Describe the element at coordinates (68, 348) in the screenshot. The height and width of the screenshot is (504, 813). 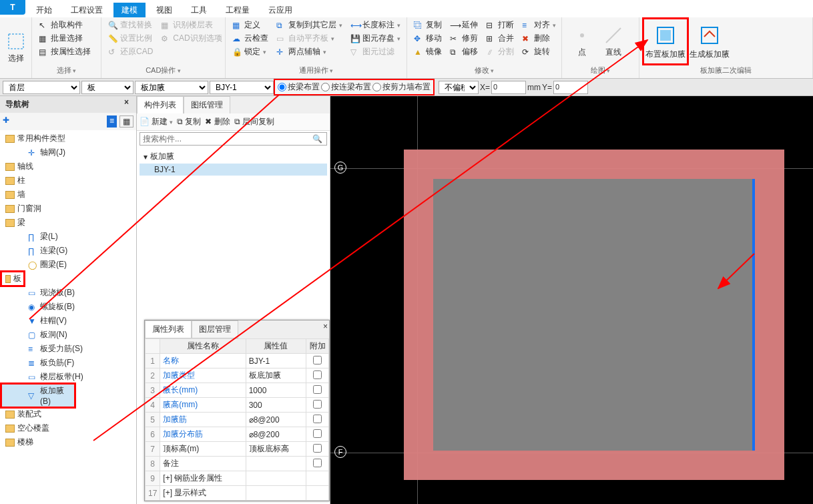
I see `tree-slab-rebar: ≡板受力筋(S)` at that location.